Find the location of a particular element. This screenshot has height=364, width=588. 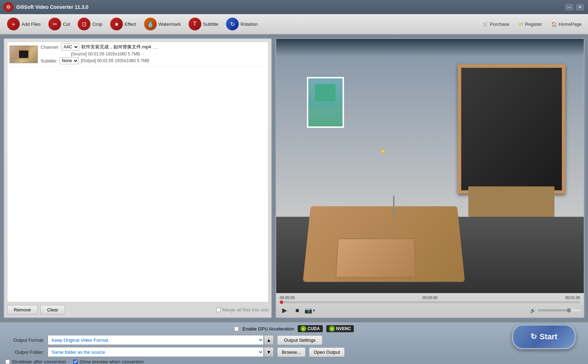

purchase-button: 🛒 Purchase is located at coordinates (496, 24).